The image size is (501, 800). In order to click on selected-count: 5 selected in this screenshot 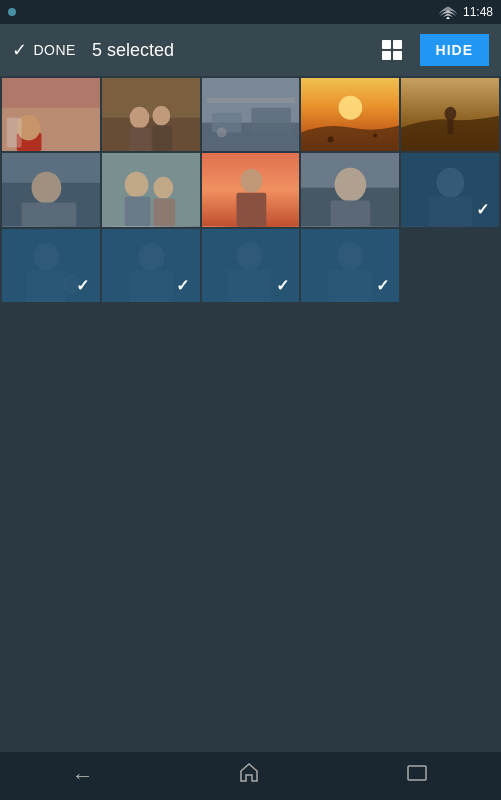, I will do `click(232, 50)`.